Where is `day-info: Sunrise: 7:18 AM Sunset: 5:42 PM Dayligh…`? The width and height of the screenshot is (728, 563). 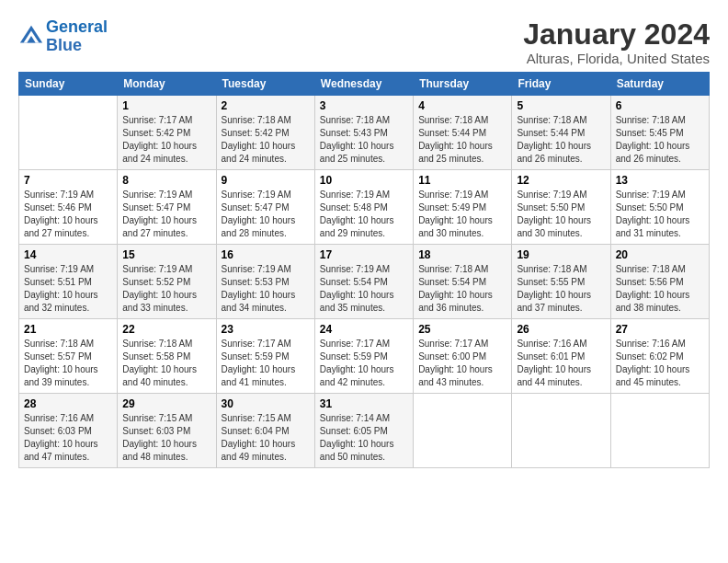 day-info: Sunrise: 7:18 AM Sunset: 5:42 PM Dayligh… is located at coordinates (266, 140).